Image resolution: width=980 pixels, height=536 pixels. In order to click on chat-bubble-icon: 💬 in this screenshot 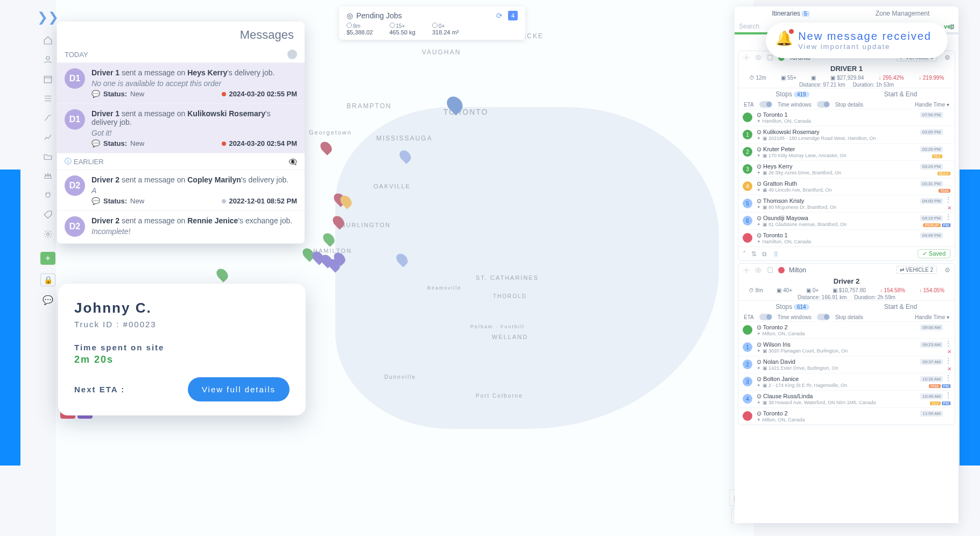, I will do `click(96, 94)`.